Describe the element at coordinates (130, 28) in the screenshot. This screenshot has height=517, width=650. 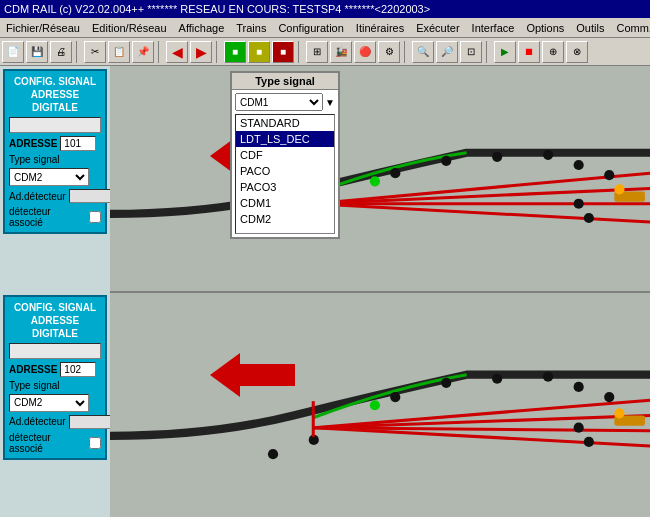
I see `menu-edition: Edition/Réseau` at that location.